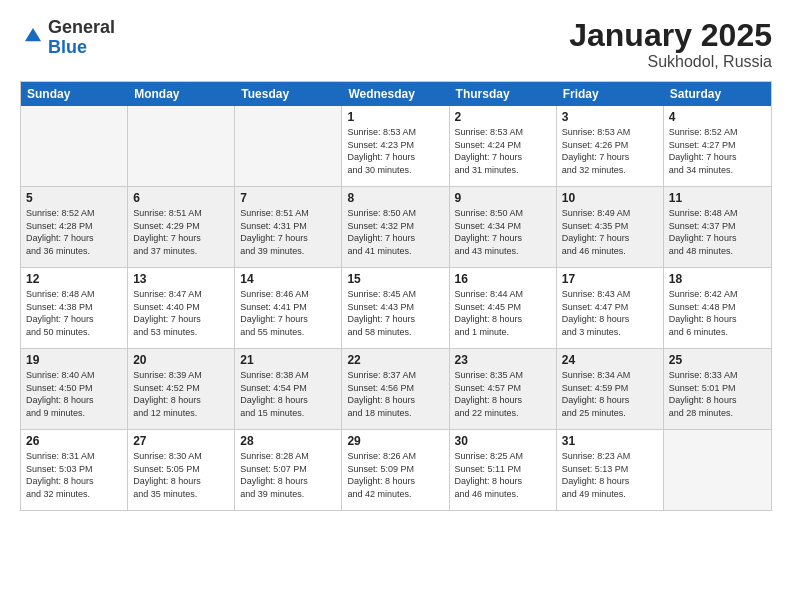  I want to click on cal-cell: 10Sunrise: 8:49 AM Sunset: 4:35 PM Dayli…, so click(610, 227).